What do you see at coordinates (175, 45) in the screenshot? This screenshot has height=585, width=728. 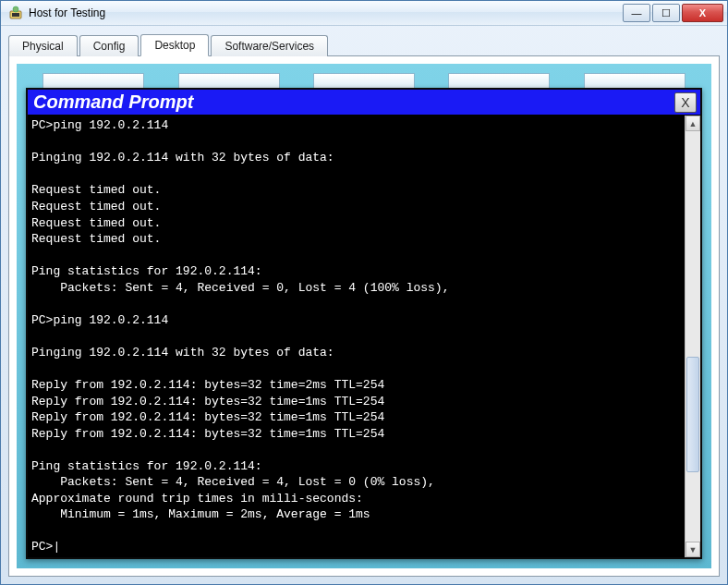 I see `tab-desktop: Desktop` at bounding box center [175, 45].